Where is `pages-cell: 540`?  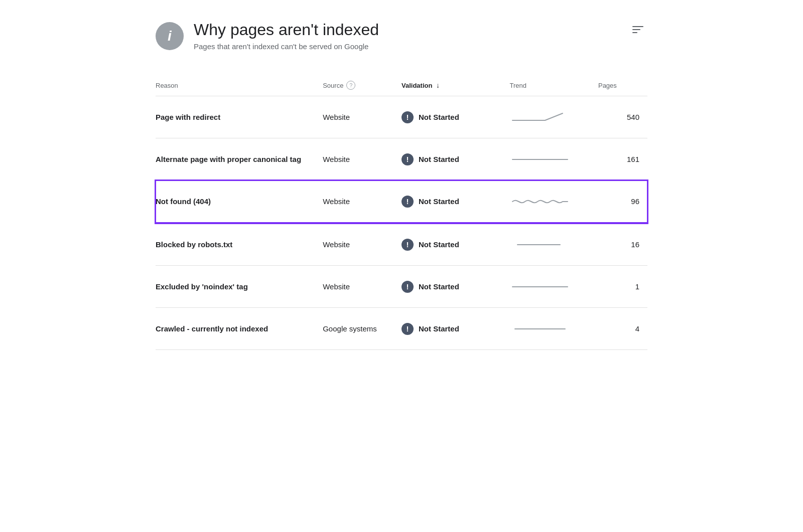
pages-cell: 540 is located at coordinates (623, 117).